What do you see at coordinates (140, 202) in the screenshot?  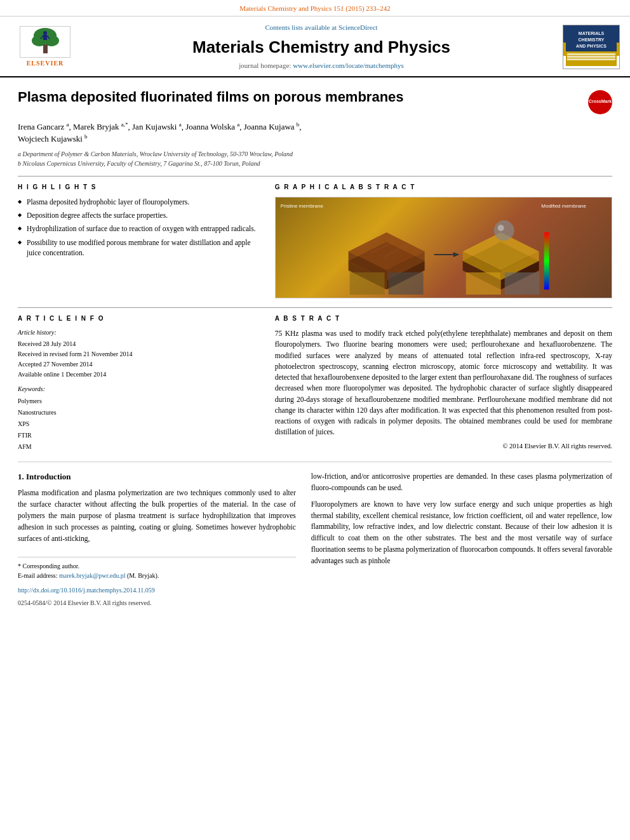 I see `highlight-item-1: Plasma deposited hydrophobic layer of fl…` at bounding box center [140, 202].